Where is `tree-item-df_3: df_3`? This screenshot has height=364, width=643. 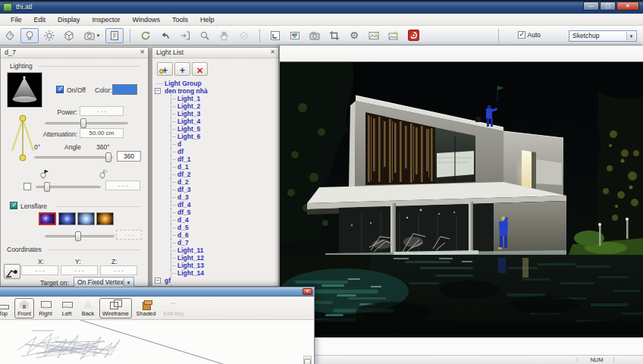
tree-item-df_3: df_3 is located at coordinates (215, 190).